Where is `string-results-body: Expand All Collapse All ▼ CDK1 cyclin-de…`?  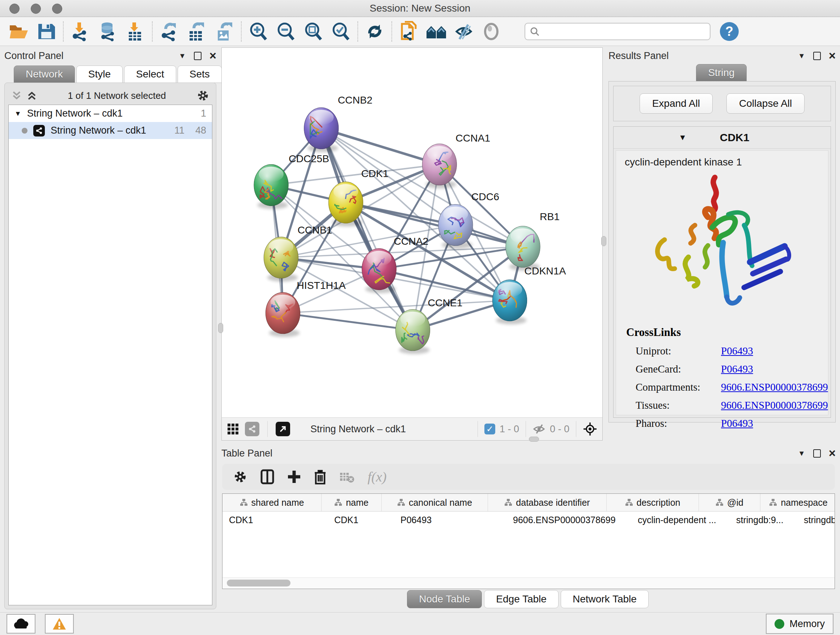
string-results-body: Expand All Collapse All ▼ CDK1 cyclin-de… is located at coordinates (722, 252).